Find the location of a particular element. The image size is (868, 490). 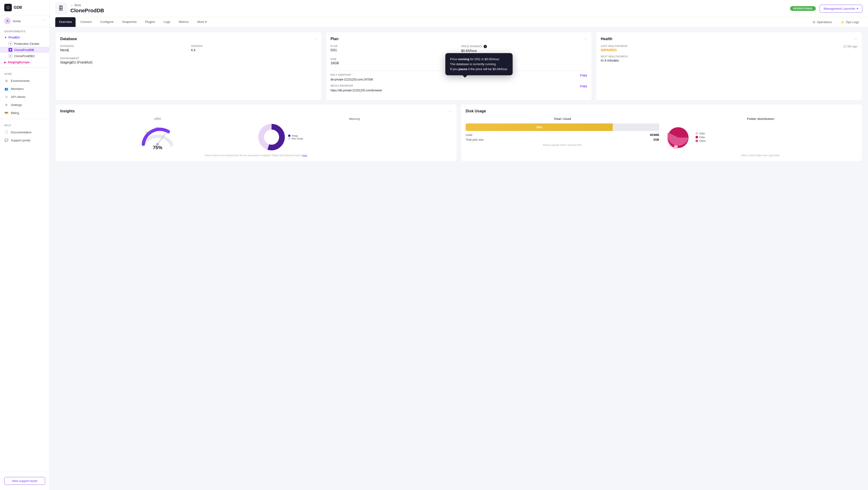

tab-configure: Configure is located at coordinates (107, 22).